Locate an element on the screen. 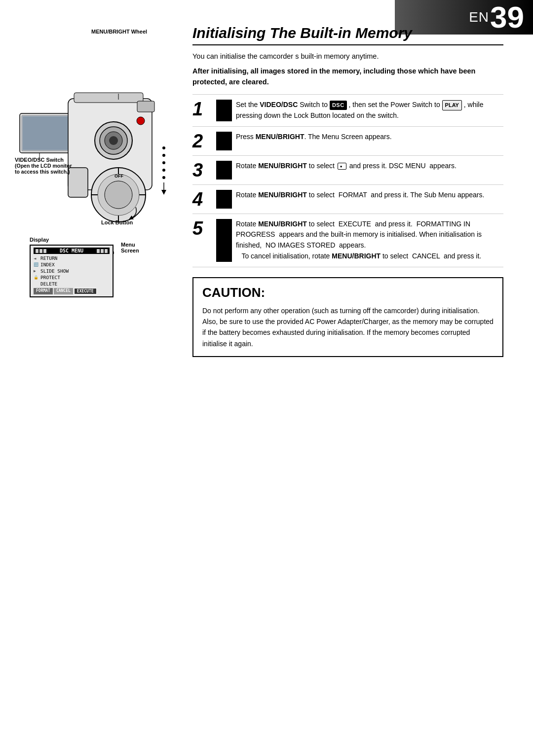 The image size is (533, 756). caution-title: CAUTION: is located at coordinates (348, 293).